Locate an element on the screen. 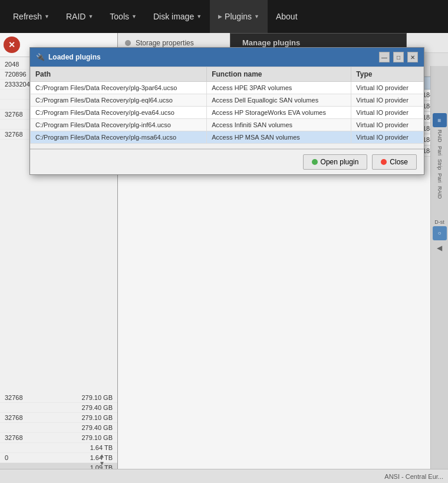 Image resolution: width=448 pixels, height=483 pixels. menubar: Refresh ▼ RAID ▼ Tools ▼ Disk image ▼ ▶ … is located at coordinates (224, 16).